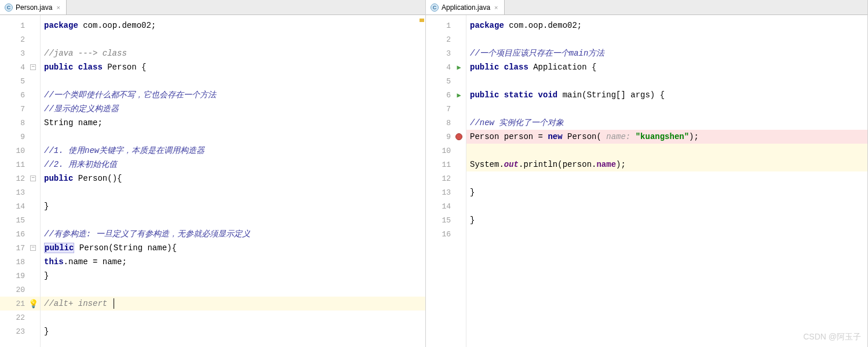  I want to click on gutter-line: 6, so click(20, 95).